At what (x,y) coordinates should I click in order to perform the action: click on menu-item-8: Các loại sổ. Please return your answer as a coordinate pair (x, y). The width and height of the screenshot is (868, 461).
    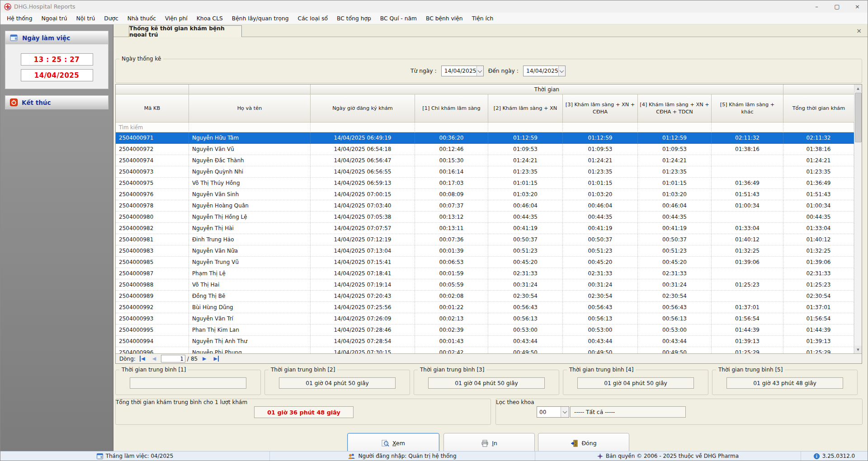
    Looking at the image, I should click on (313, 19).